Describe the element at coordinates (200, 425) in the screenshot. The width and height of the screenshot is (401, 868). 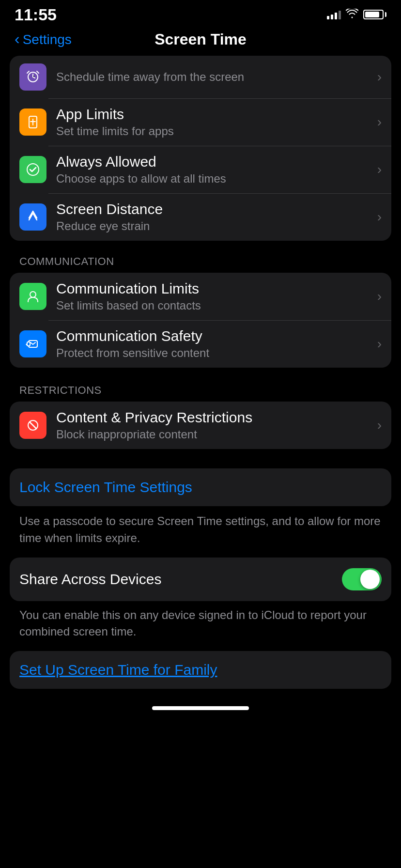
I see `content-privacy-row: Content & Privacy Restrictions Block ina…` at that location.